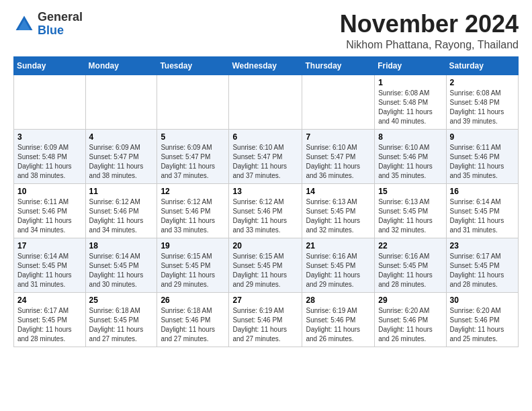  Describe the element at coordinates (50, 211) in the screenshot. I see `calendar-cell: 10Sunrise: 6:11 AM Sunset: 5:46 PM Dayli…` at that location.